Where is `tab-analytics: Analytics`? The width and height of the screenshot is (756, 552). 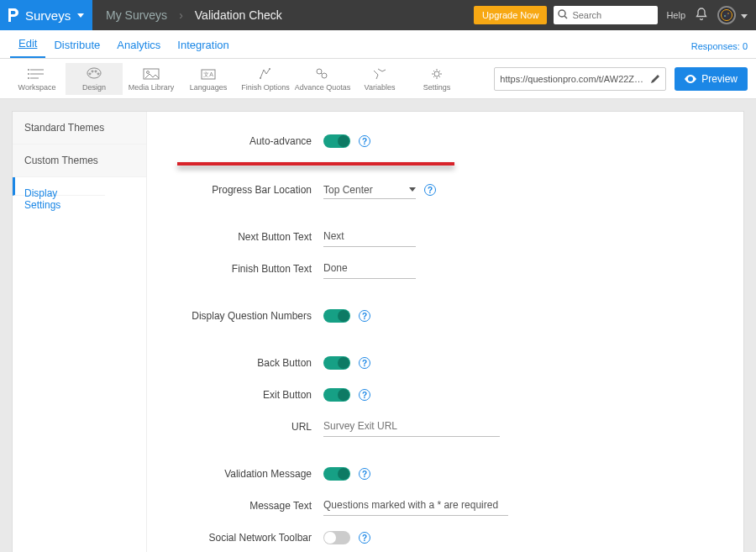
tab-analytics: Analytics is located at coordinates (139, 45).